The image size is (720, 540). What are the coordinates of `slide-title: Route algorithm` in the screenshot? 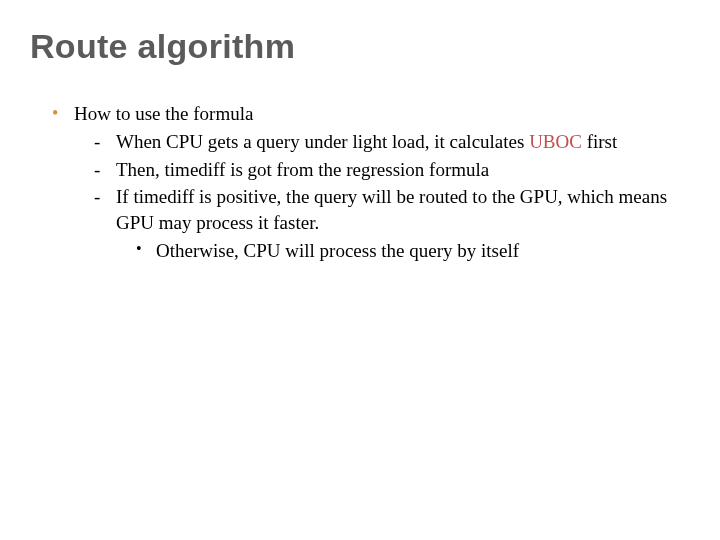 It's located at (360, 46).